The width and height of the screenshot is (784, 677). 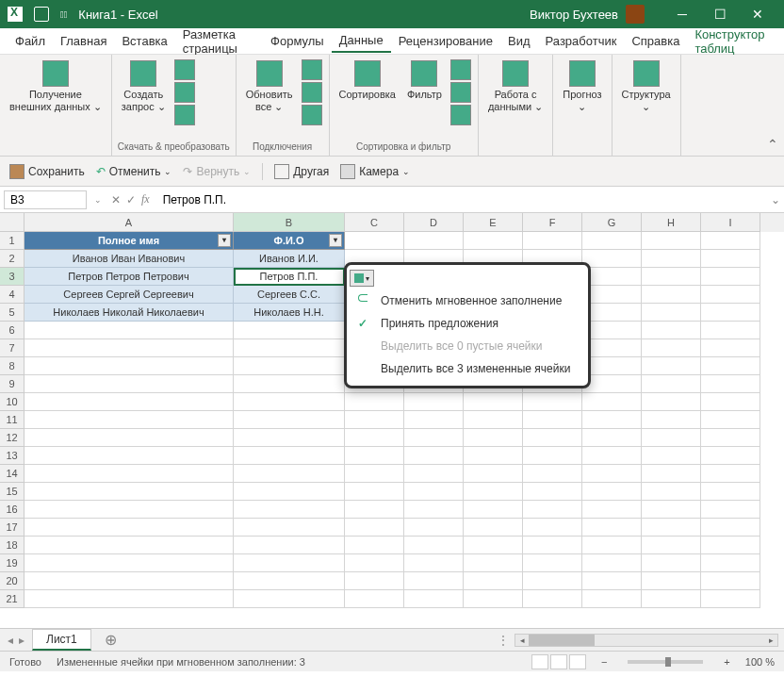 What do you see at coordinates (12, 421) in the screenshot?
I see `row-header-11: 11` at bounding box center [12, 421].